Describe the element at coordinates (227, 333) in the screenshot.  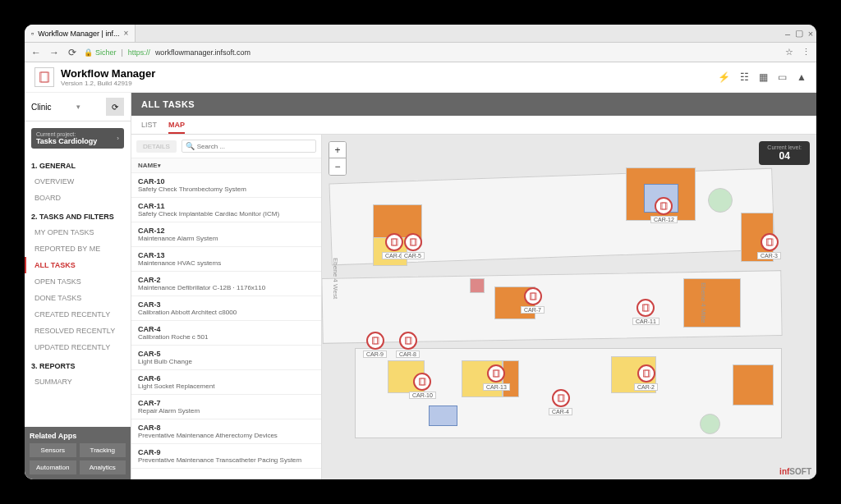
I see `task-car-4: CAR-4Calibration Roche c 501` at that location.